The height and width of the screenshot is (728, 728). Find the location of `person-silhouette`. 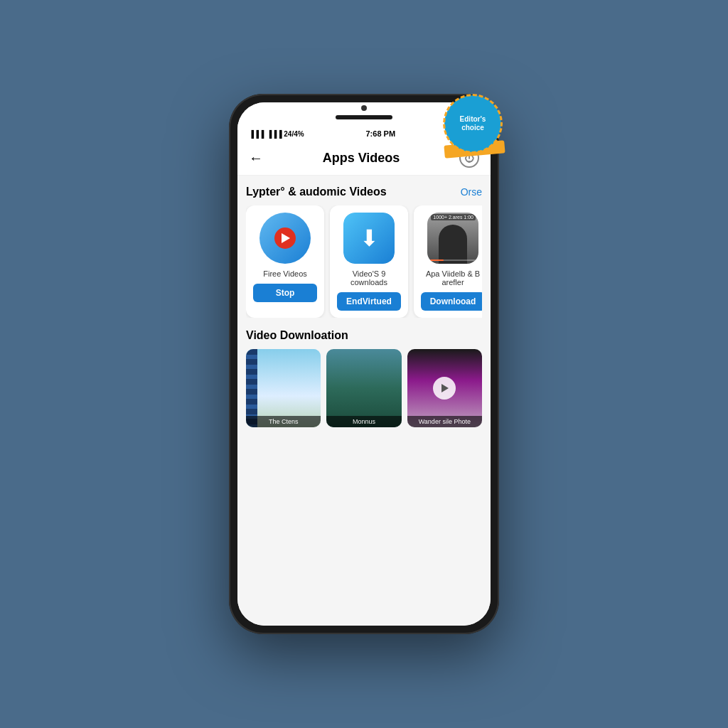

person-silhouette is located at coordinates (453, 245).